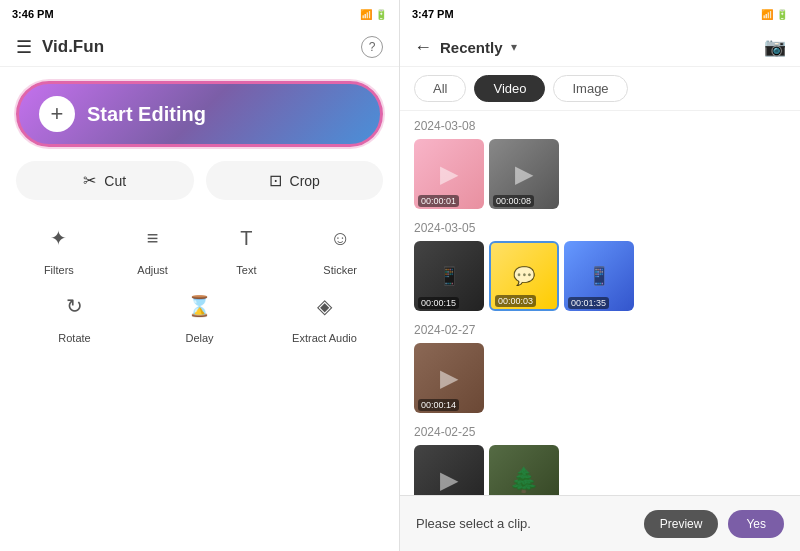 Image resolution: width=800 pixels, height=551 pixels. Describe the element at coordinates (514, 201) in the screenshot. I see `thumb-duration: 00:00:08` at that location.